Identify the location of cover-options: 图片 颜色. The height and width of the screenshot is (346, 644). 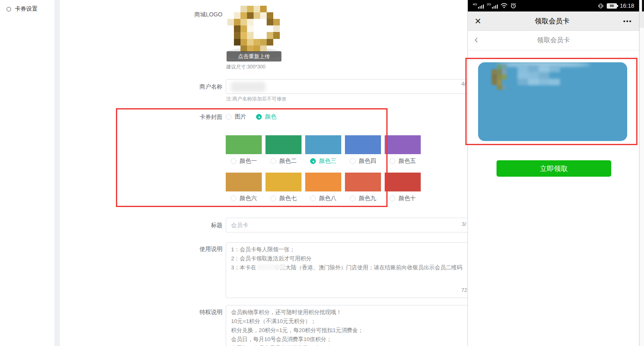
(256, 117).